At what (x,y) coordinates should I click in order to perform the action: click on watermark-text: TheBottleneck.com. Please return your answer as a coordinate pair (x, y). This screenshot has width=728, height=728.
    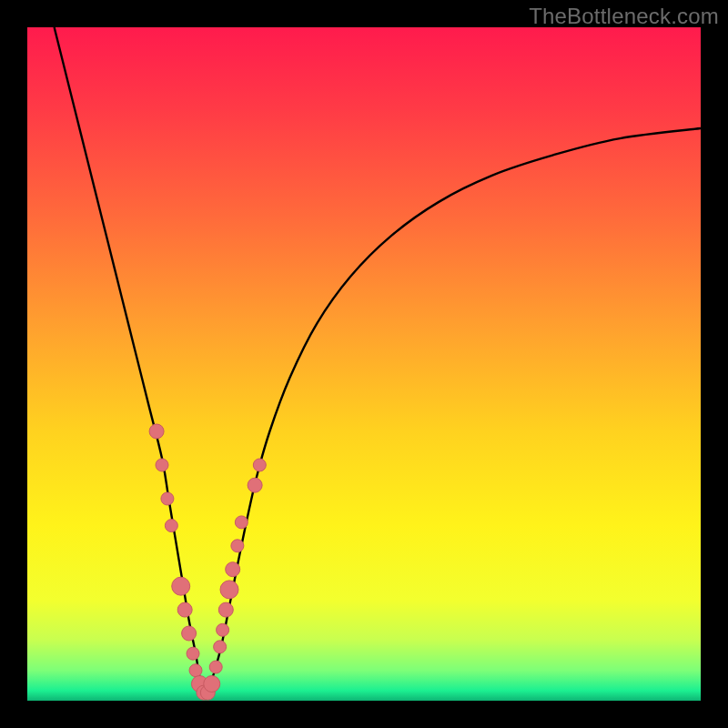
    Looking at the image, I should click on (624, 16).